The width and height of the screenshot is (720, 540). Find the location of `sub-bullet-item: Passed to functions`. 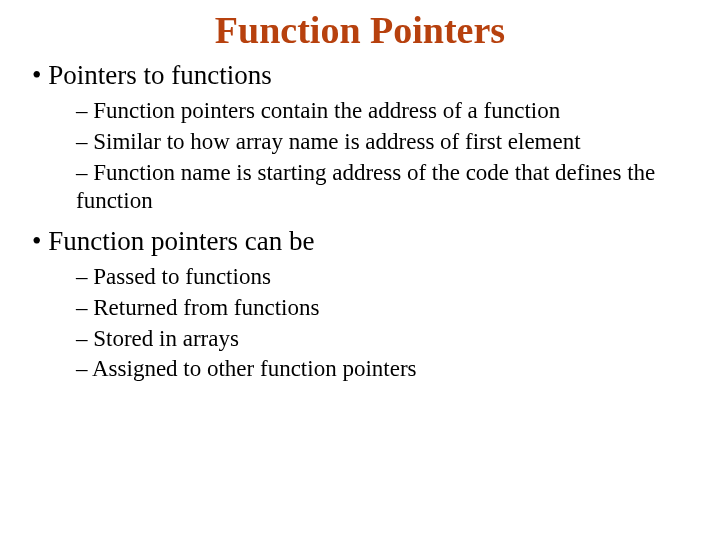

sub-bullet-item: Passed to functions is located at coordinates (386, 278).